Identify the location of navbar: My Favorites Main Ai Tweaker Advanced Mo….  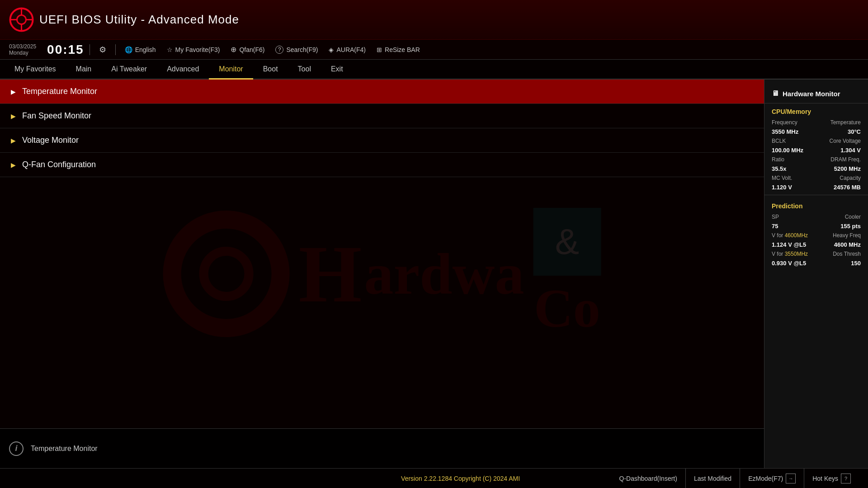
(434, 70).